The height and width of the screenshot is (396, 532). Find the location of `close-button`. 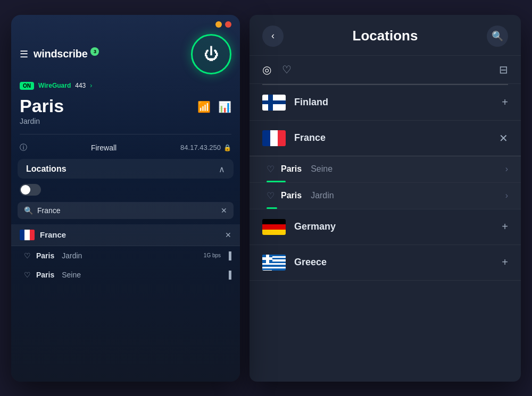

close-button is located at coordinates (228, 24).